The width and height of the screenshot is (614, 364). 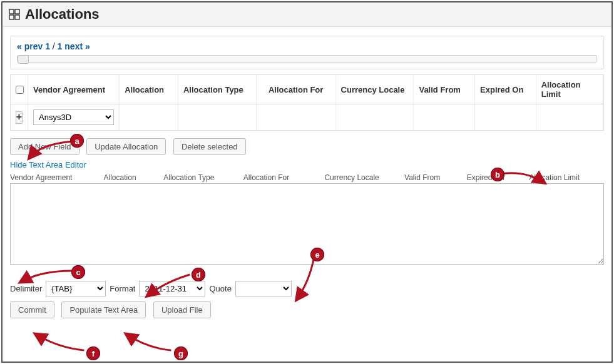 I want to click on row-limit-cell, so click(x=570, y=118).